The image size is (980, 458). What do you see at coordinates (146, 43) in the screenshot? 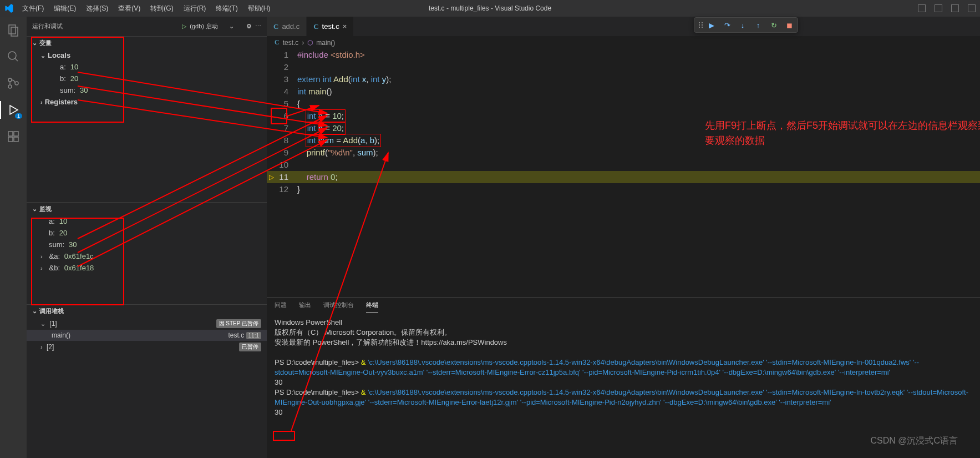
I see `variables-header: ⌄变量` at bounding box center [146, 43].